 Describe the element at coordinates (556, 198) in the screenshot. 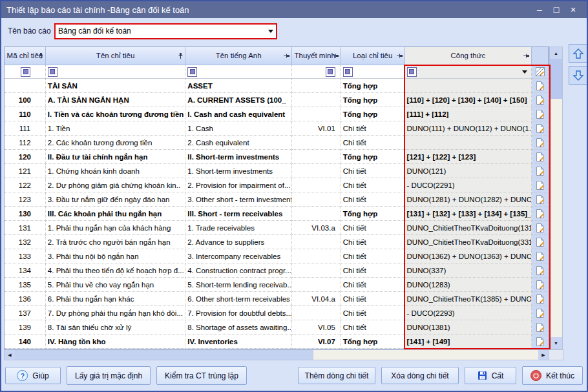

I see `vertical-scrollbar: ▲ ▼` at that location.